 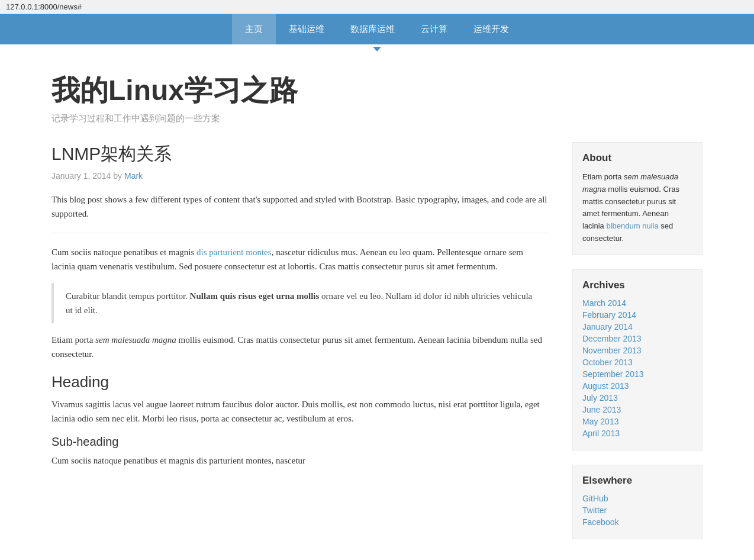 I want to click on about-widget: About Etiam porta sem malesuada magna mo…, so click(x=637, y=199).